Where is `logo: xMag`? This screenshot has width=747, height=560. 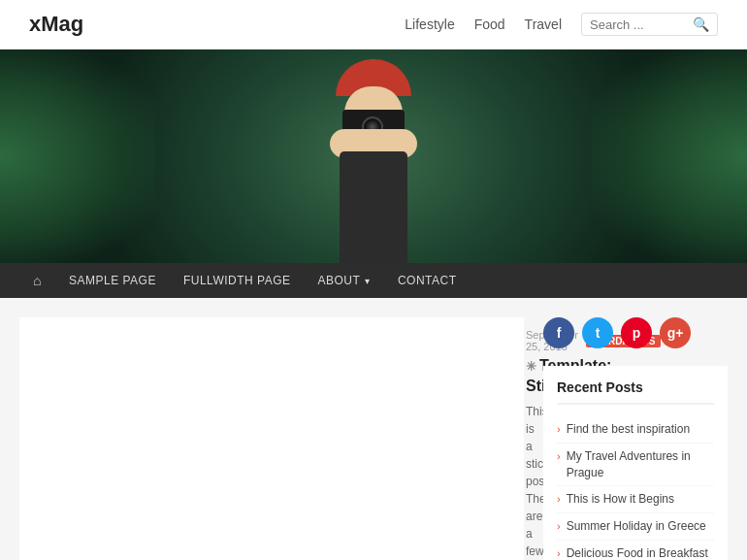
logo: xMag is located at coordinates (56, 24).